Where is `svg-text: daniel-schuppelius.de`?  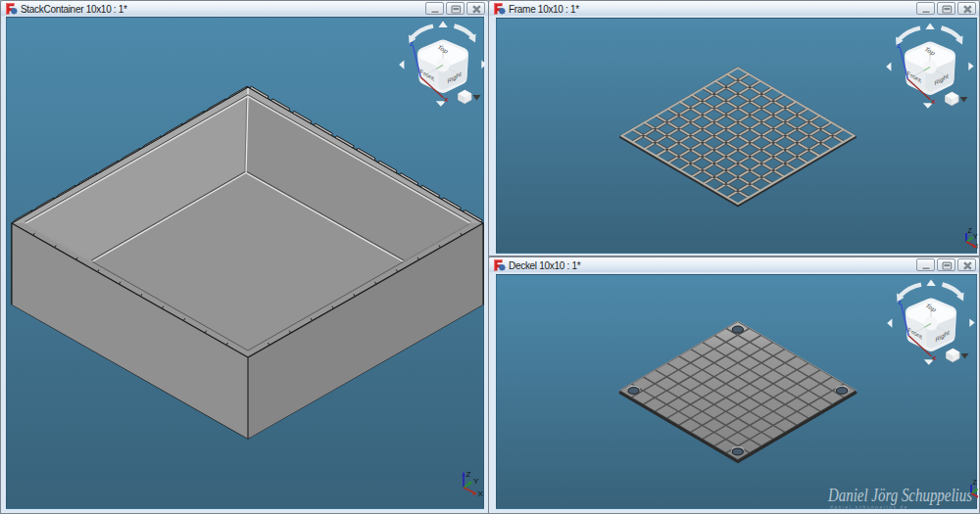 svg-text: daniel-schuppelius.de is located at coordinates (869, 507).